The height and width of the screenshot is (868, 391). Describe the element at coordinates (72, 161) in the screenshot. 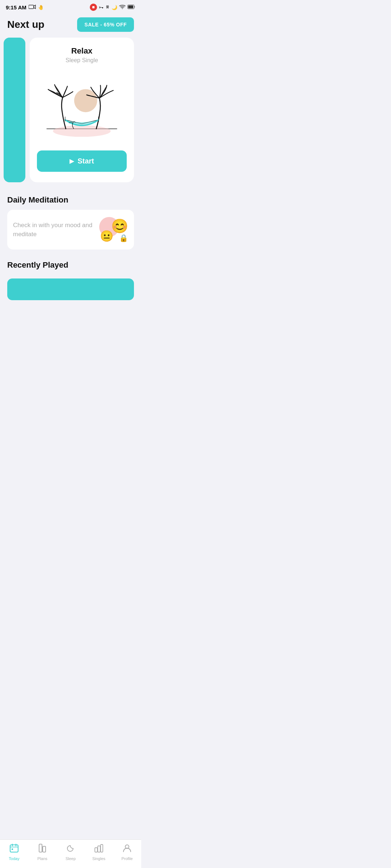

I see `play-icon: ▶` at that location.